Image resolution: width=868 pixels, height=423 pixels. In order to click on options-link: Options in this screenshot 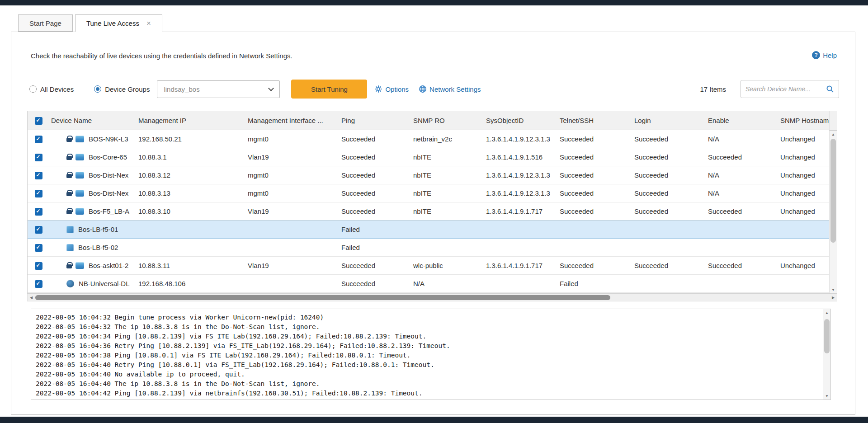, I will do `click(392, 89)`.